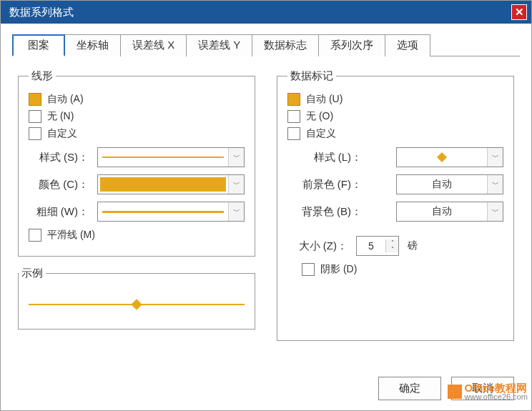 Image resolution: width=532 pixels, height=411 pixels. What do you see at coordinates (371, 246) in the screenshot?
I see `marker-size-value: 5` at bounding box center [371, 246].